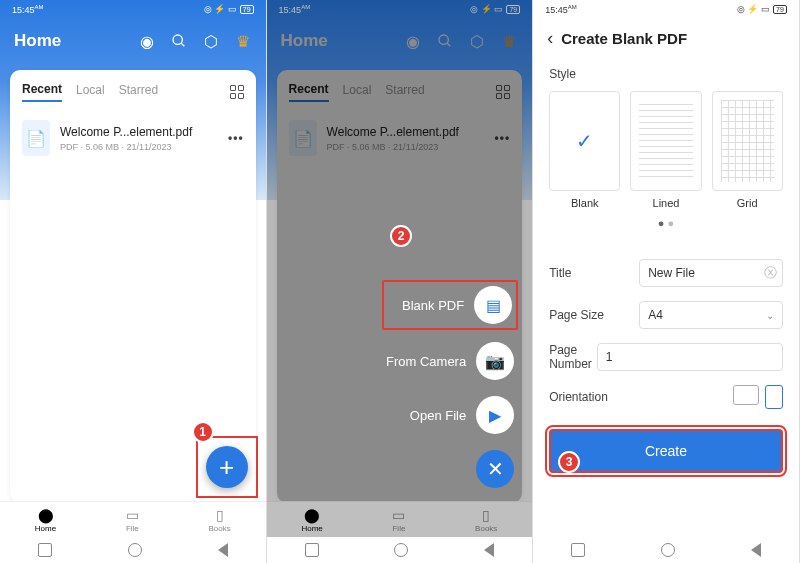 The height and width of the screenshot is (563, 800). What do you see at coordinates (666, 141) in the screenshot?
I see `lined-preview` at bounding box center [666, 141].